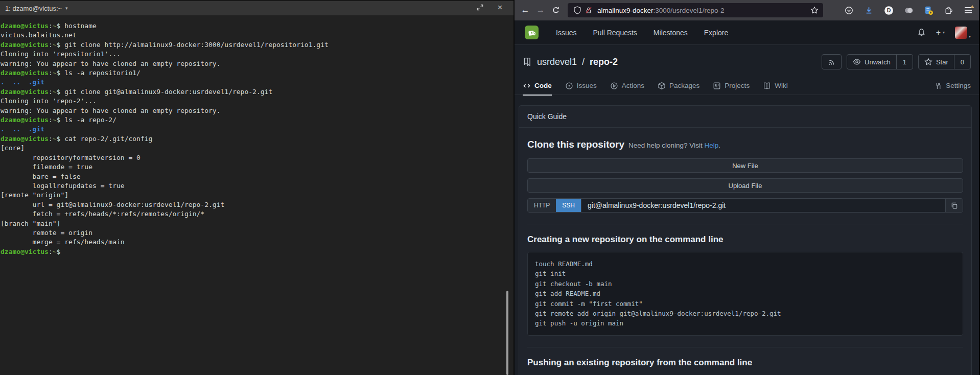  I want to click on terminal-scrollbar, so click(507, 333).